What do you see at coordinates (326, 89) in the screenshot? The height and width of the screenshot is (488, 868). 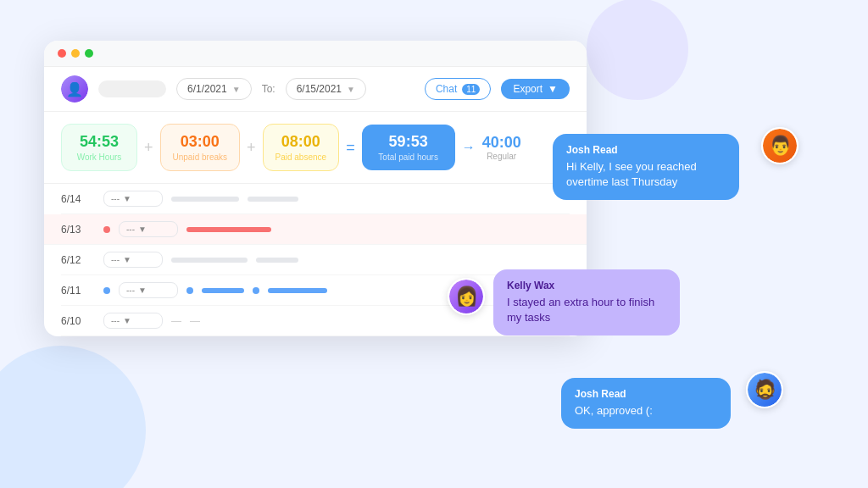 I see `date-to-picker: 6/15/2021 ▼` at bounding box center [326, 89].